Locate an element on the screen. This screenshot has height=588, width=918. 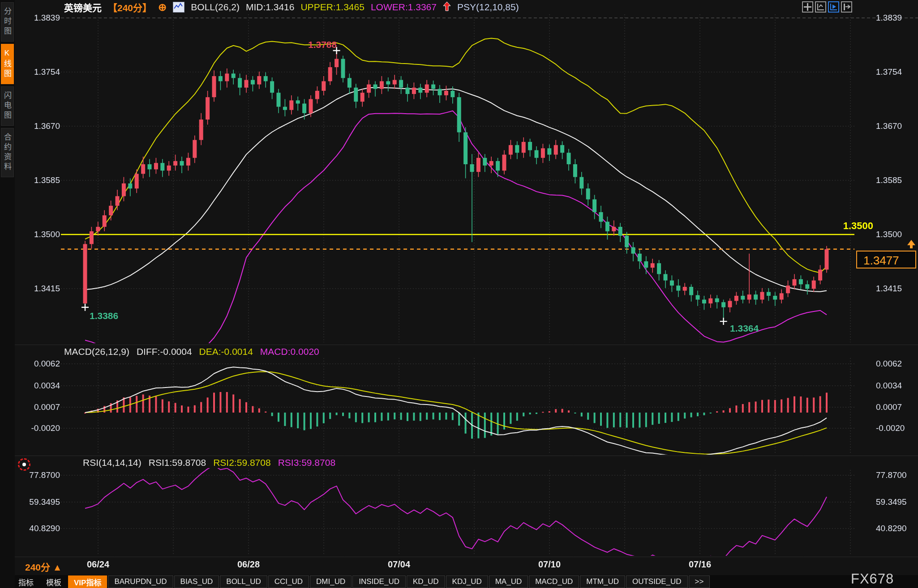
move-tool-icon is located at coordinates (808, 7).